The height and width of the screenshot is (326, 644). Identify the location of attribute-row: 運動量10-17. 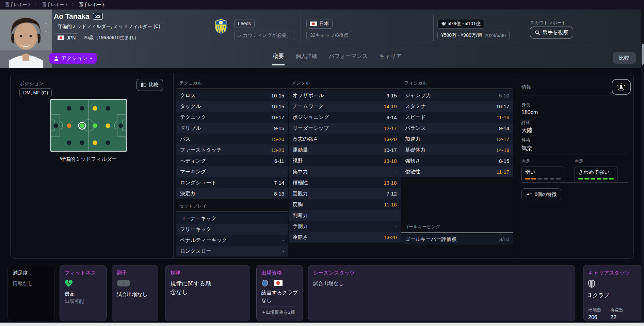
(345, 150).